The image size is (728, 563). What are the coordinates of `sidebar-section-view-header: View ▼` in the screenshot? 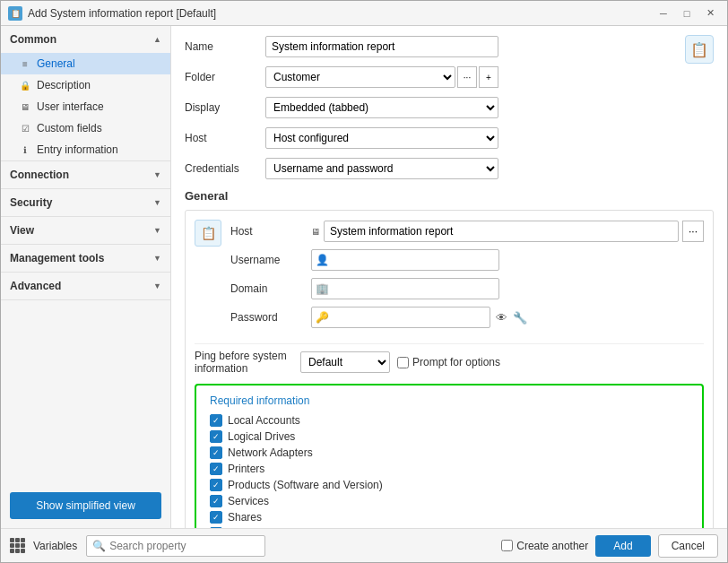 It's located at (86, 230).